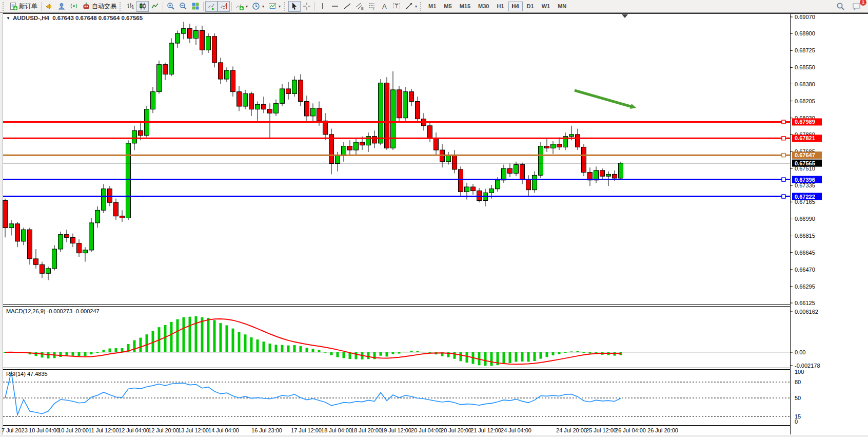 The image size is (868, 437). Describe the element at coordinates (516, 6) in the screenshot. I see `timeframe-H4: H4` at that location.